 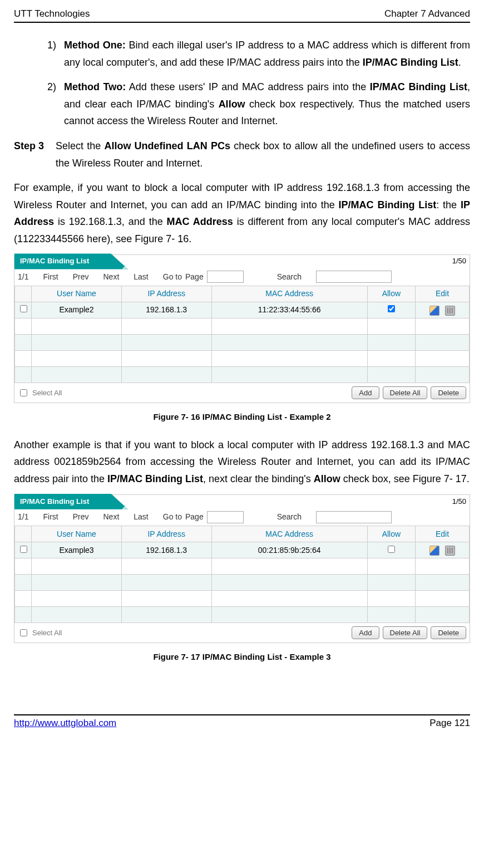 I want to click on list-number: 2), so click(x=56, y=104).